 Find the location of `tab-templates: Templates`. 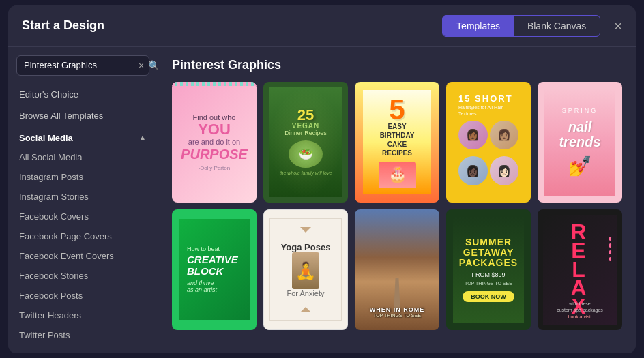

tab-templates: Templates is located at coordinates (478, 26).